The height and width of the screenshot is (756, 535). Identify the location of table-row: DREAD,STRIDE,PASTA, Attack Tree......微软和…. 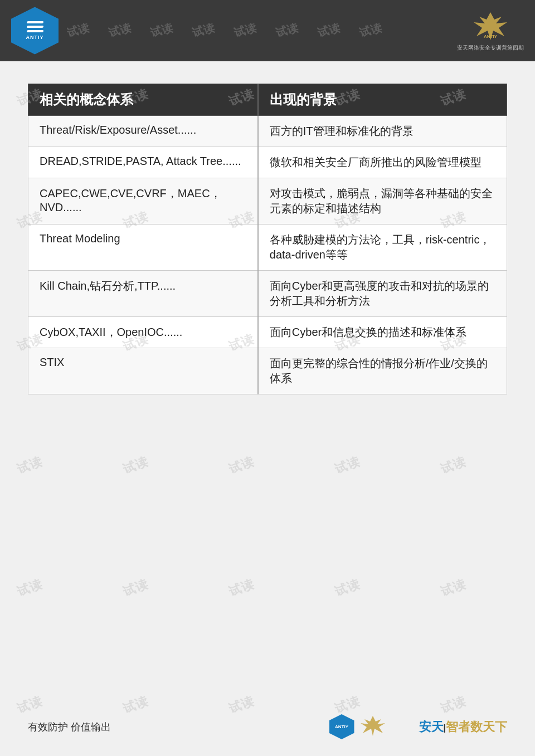
(268, 163).